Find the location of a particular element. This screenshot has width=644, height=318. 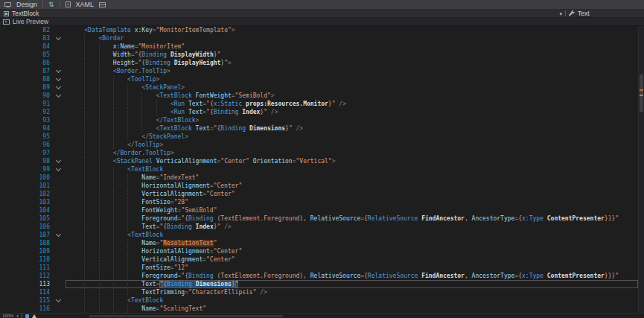

code-line: 95 </StackPanel> is located at coordinates (319, 137).